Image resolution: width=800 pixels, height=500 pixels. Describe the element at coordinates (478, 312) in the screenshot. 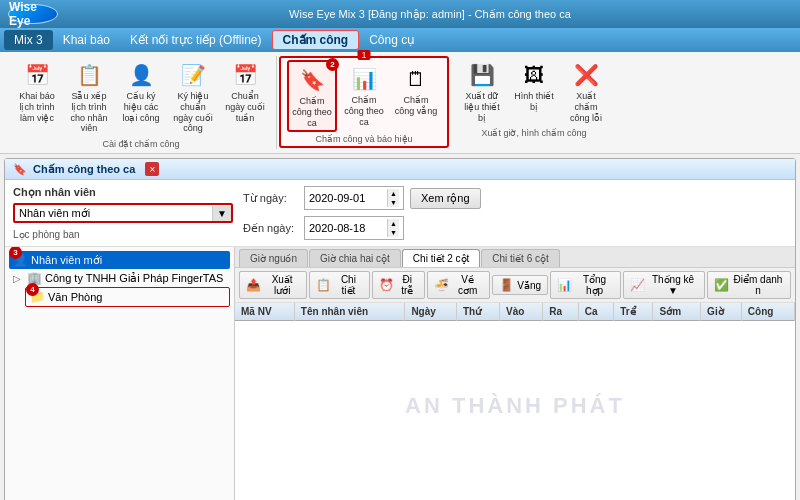

I see `col-thu: Thứ` at that location.